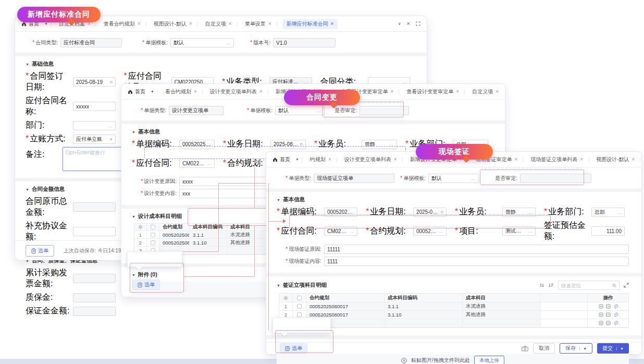  I want to click on total-amount-input, so click(94, 207).